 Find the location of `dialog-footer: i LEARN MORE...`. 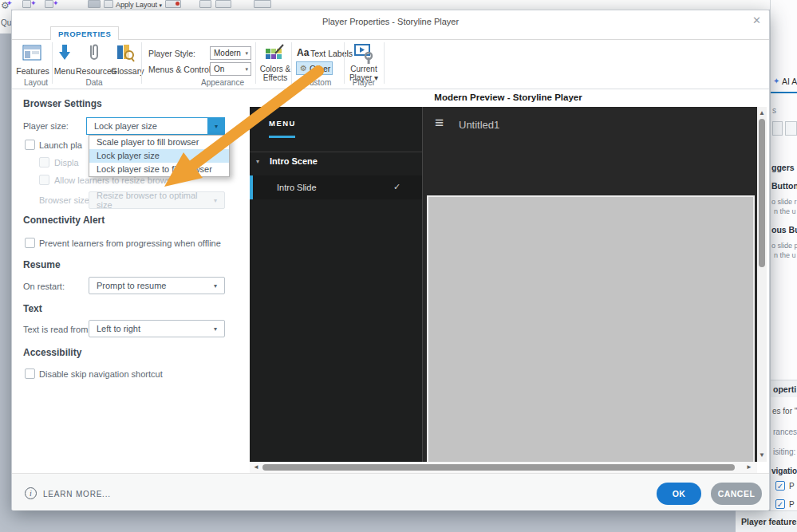

dialog-footer: i LEARN MORE... is located at coordinates (391, 491).